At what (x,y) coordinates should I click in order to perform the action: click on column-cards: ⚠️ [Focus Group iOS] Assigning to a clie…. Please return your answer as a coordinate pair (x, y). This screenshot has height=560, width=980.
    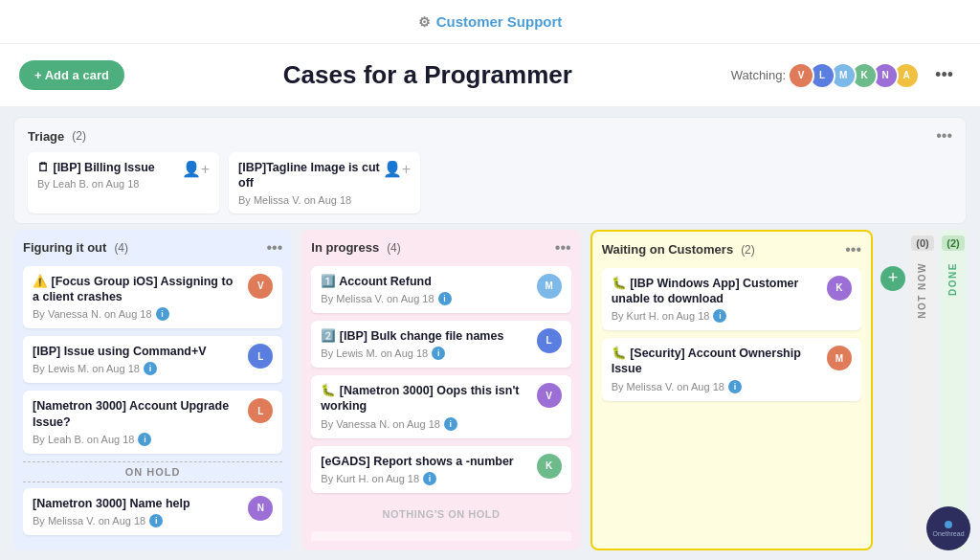
    Looking at the image, I should click on (153, 404).